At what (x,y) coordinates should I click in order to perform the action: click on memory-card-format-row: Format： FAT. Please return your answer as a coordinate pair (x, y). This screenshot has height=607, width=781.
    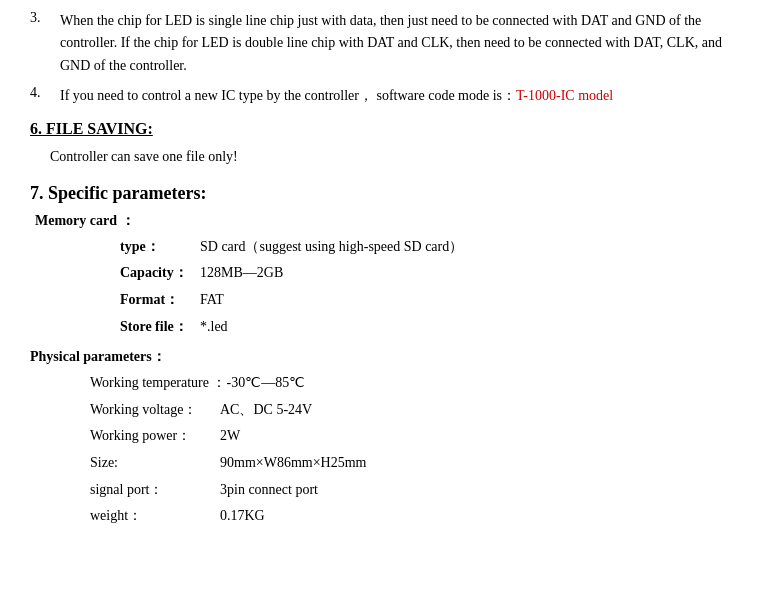
    Looking at the image, I should click on (436, 300).